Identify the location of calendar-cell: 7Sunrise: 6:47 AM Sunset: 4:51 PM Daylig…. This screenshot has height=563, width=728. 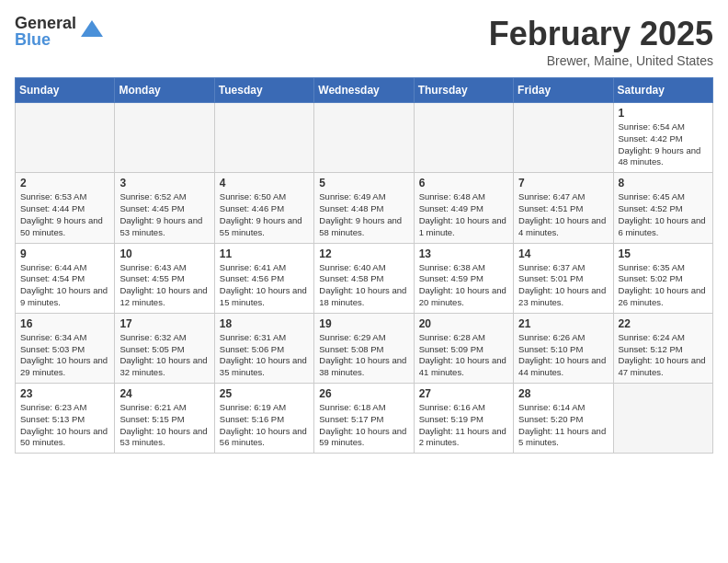
(563, 208).